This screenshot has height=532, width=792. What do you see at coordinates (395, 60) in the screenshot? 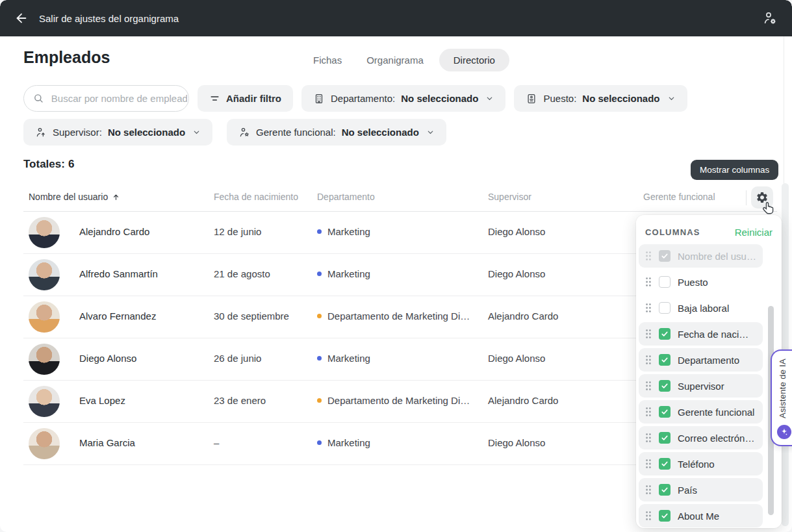
I see `tab-organigrama: Organigrama` at bounding box center [395, 60].